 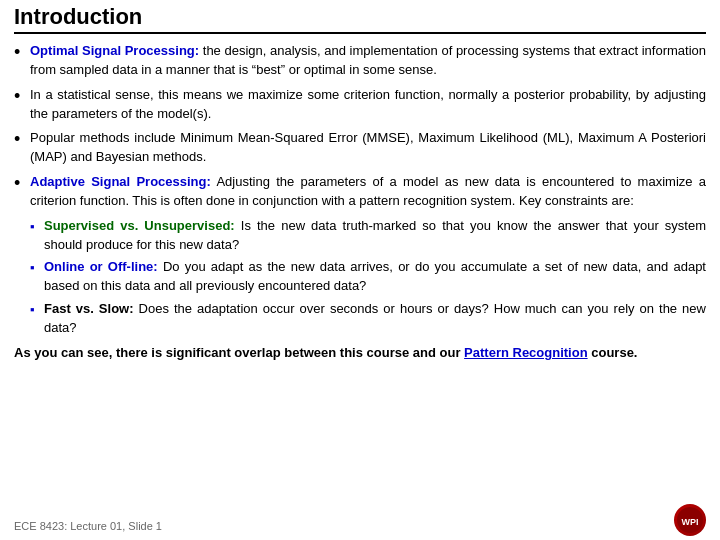 What do you see at coordinates (690, 520) in the screenshot?
I see `logo-circle: WPI` at bounding box center [690, 520].